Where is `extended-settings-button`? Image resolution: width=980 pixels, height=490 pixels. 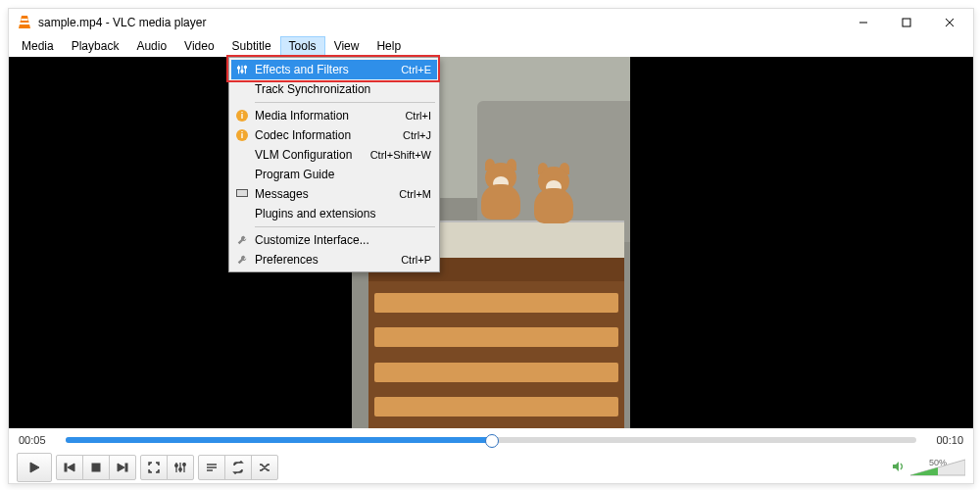 extended-settings-button is located at coordinates (180, 467).